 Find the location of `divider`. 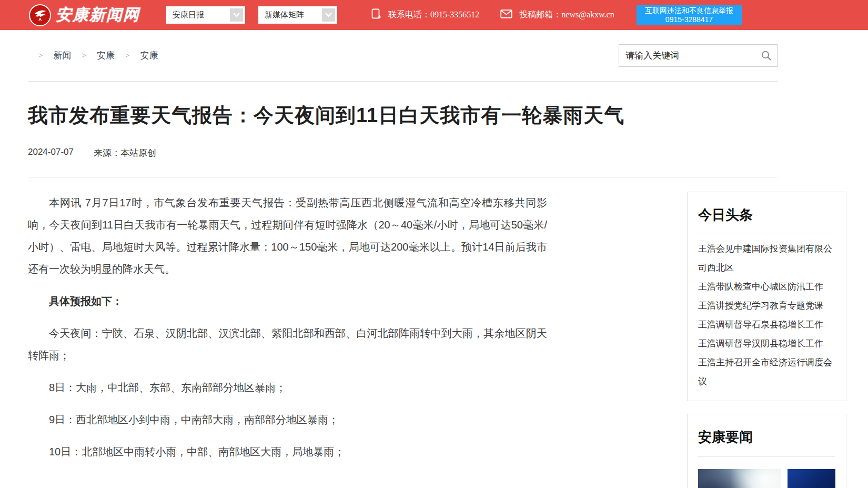

divider is located at coordinates (403, 177).